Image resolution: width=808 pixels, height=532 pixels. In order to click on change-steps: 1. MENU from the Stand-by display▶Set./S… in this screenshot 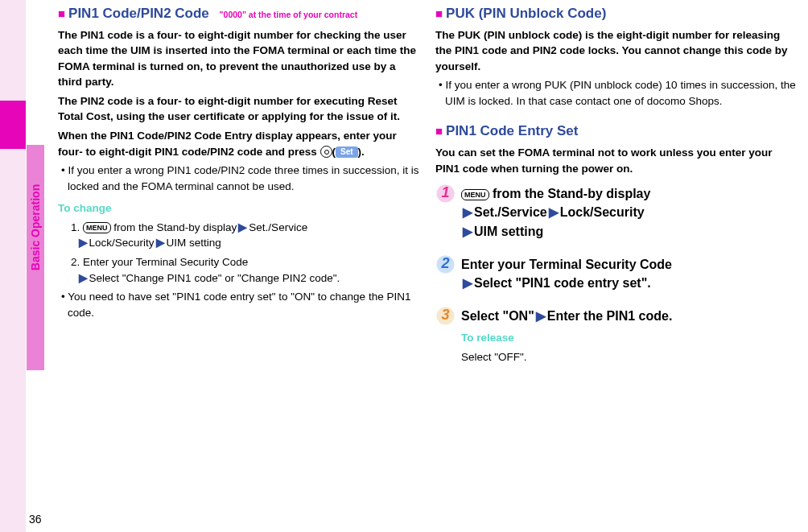, I will do `click(240, 253)`.